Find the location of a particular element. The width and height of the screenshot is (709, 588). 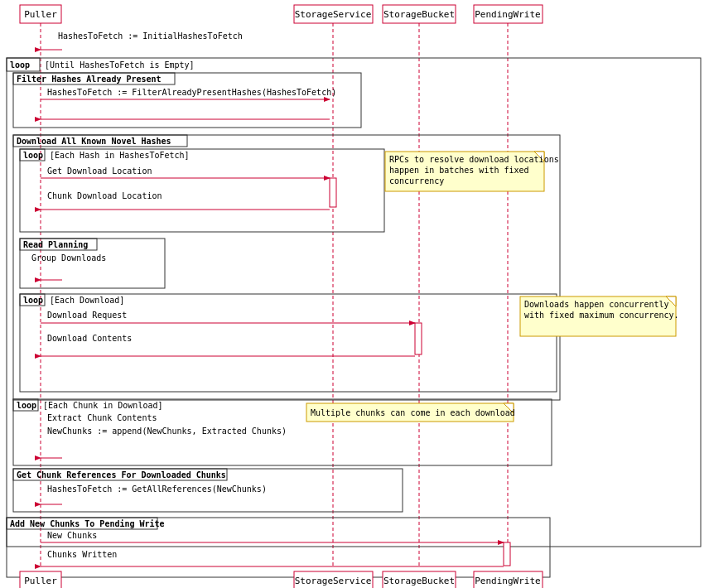

label-pending-write-top: PendingWrite is located at coordinates (507, 15).